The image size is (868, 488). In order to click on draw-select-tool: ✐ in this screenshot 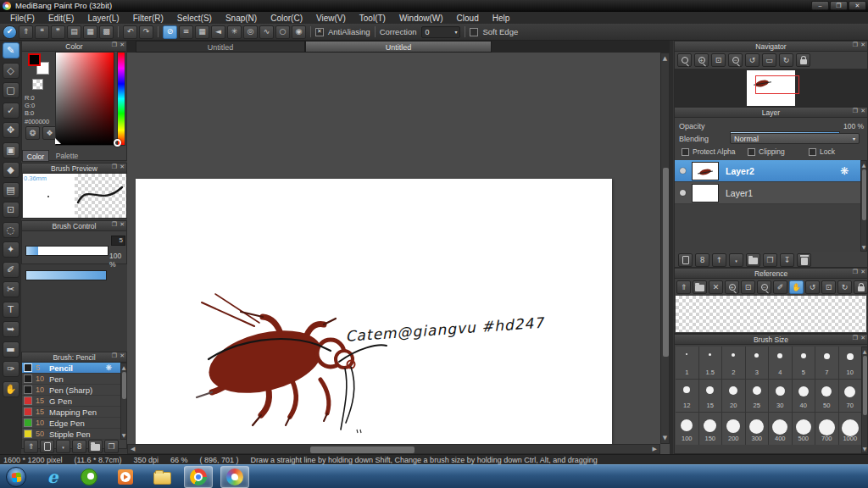, I will do `click(11, 269)`.